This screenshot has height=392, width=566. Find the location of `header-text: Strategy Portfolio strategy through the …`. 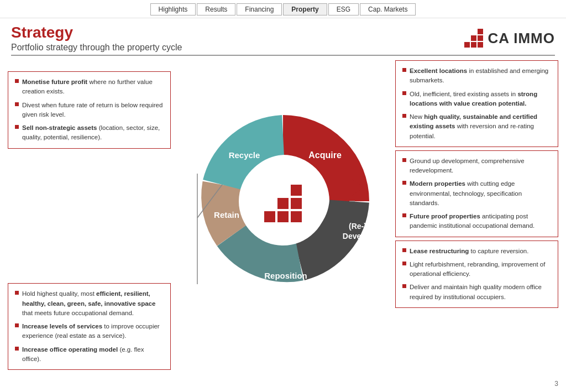

header-text: Strategy Portfolio strategy through the … is located at coordinates (97, 38).